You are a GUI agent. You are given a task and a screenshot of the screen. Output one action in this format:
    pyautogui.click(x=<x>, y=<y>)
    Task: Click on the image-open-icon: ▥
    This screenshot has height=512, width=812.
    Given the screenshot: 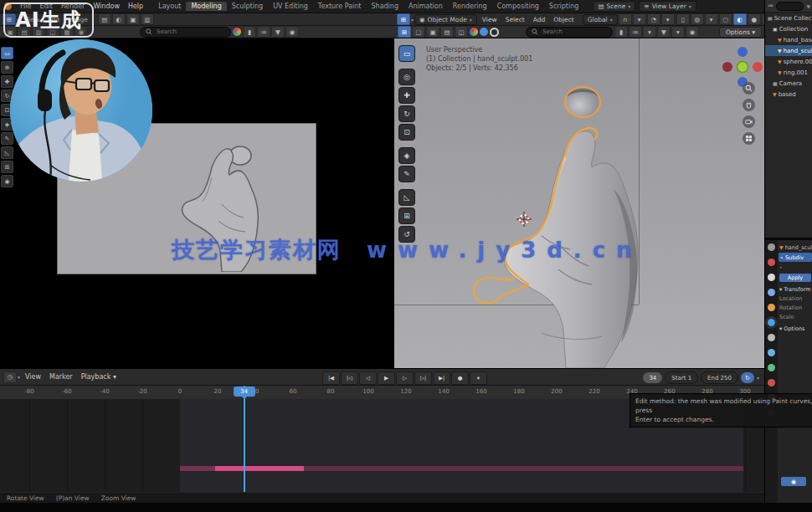 What is the action you would take?
    pyautogui.click(x=147, y=19)
    